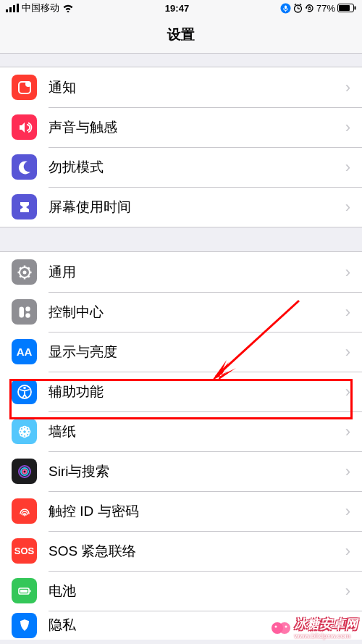  Describe the element at coordinates (181, 511) in the screenshot. I see `row-touchid: 触控 ID 与密码 ›` at that location.